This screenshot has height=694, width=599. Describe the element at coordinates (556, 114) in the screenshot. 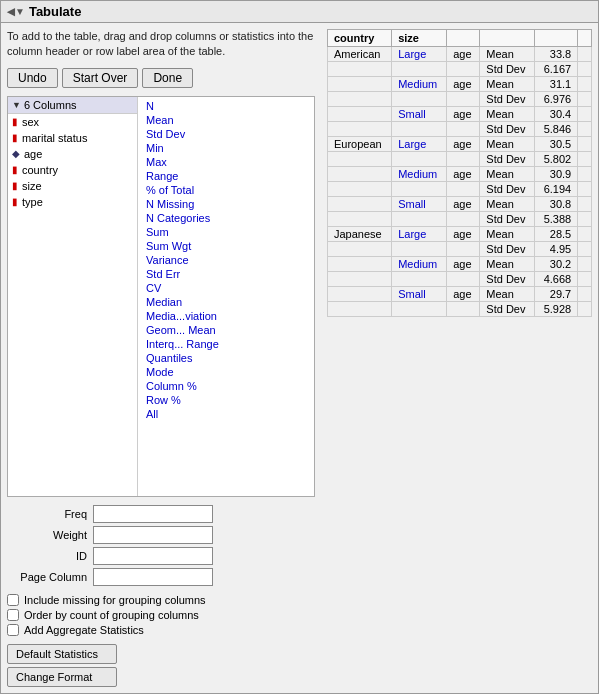

I see `cell-val: 30.4` at that location.